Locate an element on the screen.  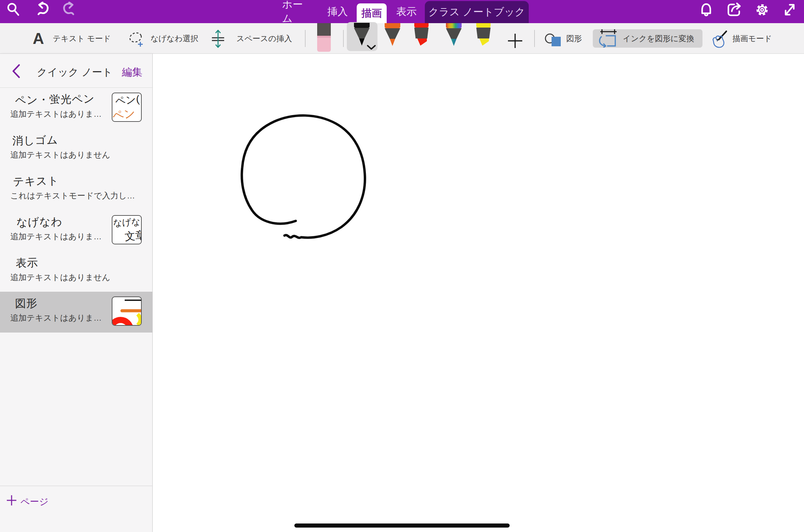
pen-tool-black-selected is located at coordinates (362, 37).